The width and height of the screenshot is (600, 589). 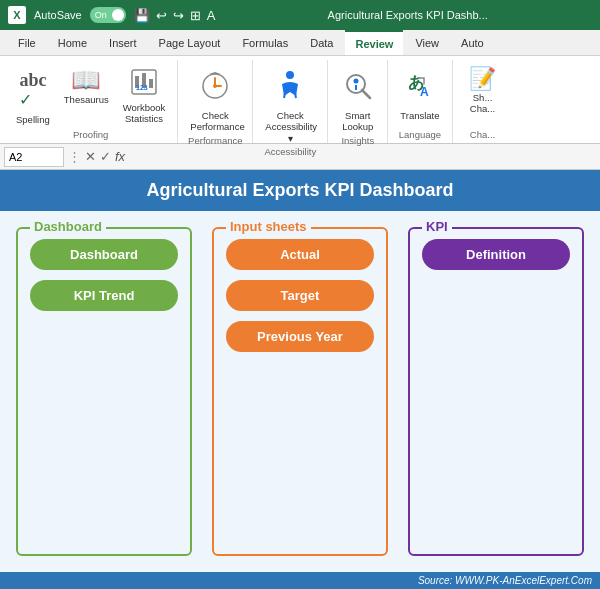 What do you see at coordinates (268, 226) in the screenshot?
I see `group-label-input-sheets: Input sheets` at bounding box center [268, 226].